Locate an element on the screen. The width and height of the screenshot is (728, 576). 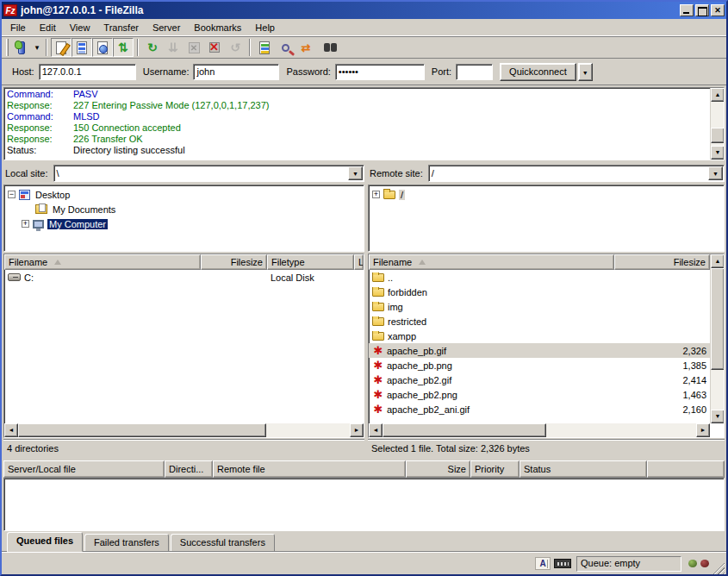
menu-view: View is located at coordinates (80, 28).